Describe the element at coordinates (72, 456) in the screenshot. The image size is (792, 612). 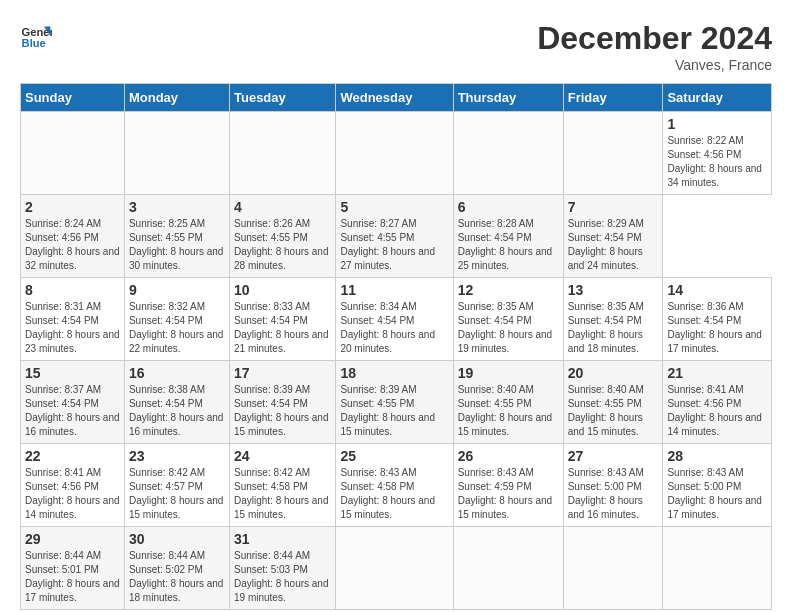
I see `day-number: 22` at that location.